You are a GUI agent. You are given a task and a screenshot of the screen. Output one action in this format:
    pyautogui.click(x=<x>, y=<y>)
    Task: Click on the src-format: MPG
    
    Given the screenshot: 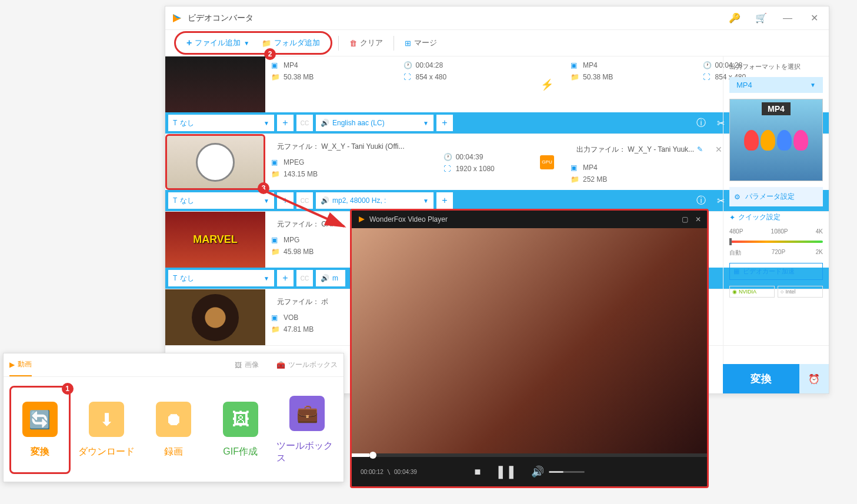 What is the action you would take?
    pyautogui.click(x=292, y=240)
    